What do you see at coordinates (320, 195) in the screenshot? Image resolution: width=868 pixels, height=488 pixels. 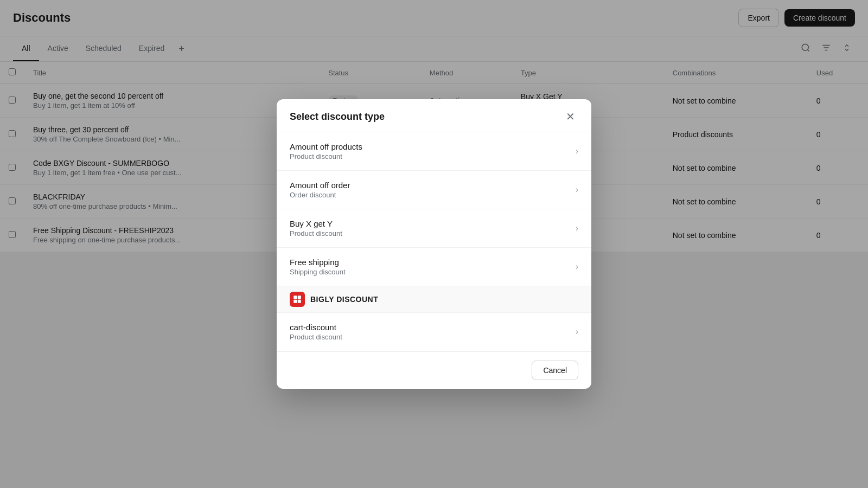 I see `option-subtitle: Order discount` at bounding box center [320, 195].